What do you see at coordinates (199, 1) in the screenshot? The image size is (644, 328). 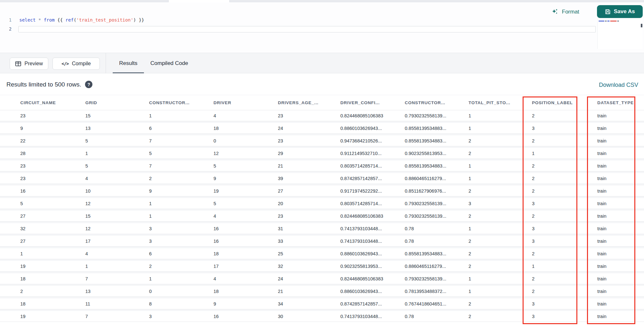 I see `active-file-tab` at bounding box center [199, 1].